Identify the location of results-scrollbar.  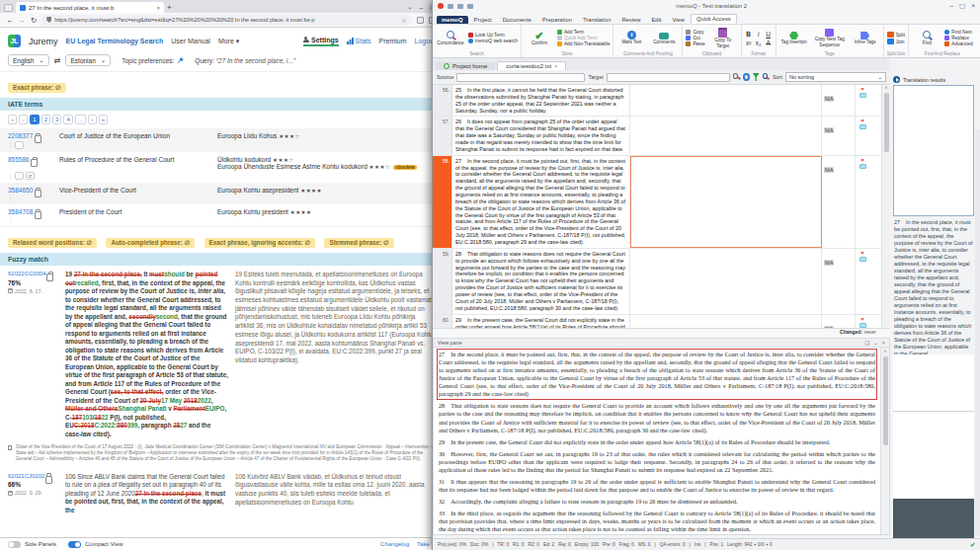
(978, 333).